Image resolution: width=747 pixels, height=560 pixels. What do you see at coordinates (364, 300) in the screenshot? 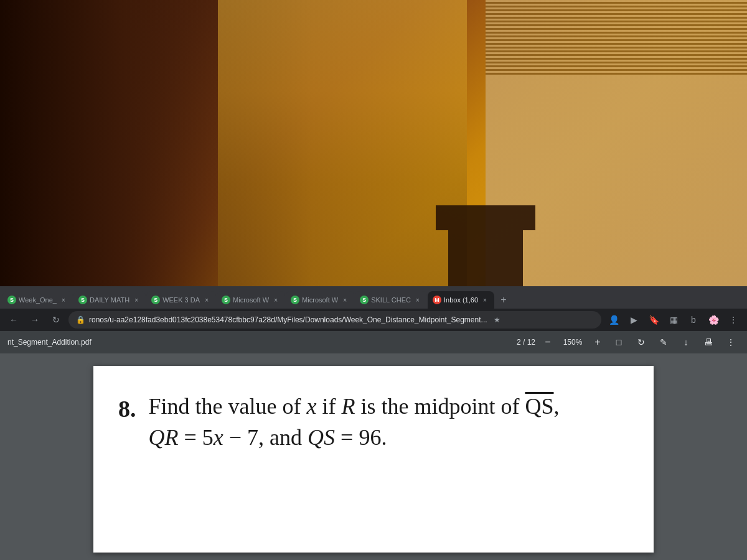
I see `tab-favicon-6: S` at bounding box center [364, 300].